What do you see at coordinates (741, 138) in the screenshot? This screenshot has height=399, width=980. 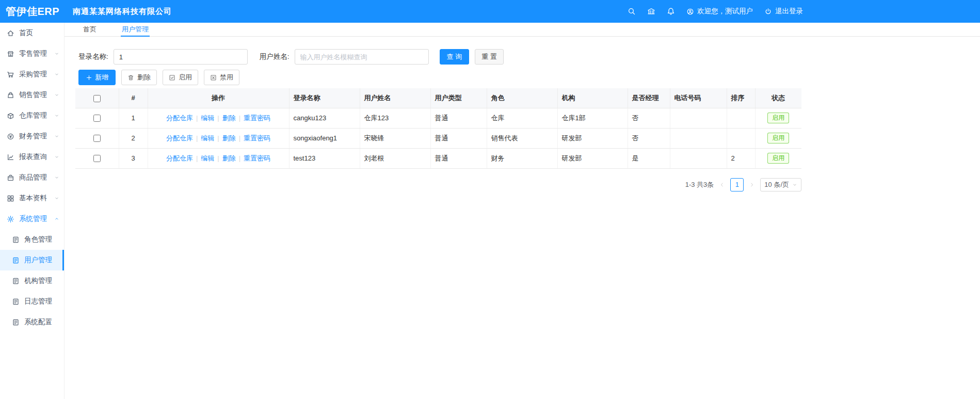 I see `cell-sort` at bounding box center [741, 138].